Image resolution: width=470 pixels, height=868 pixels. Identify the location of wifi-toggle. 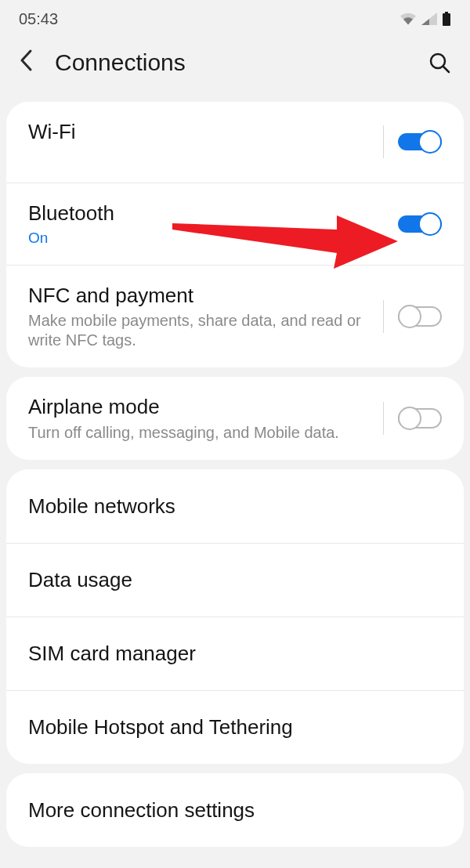
(420, 142).